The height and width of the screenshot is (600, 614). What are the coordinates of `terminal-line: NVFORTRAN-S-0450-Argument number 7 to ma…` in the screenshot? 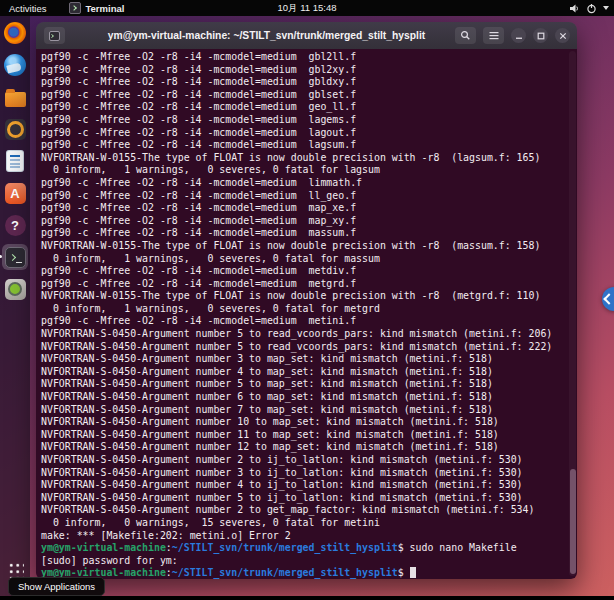 It's located at (308, 410).